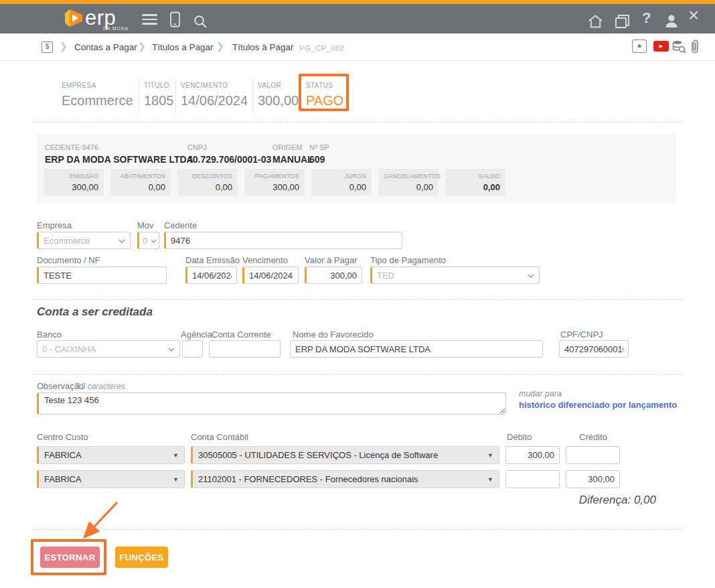  I want to click on credito-header: Crédito, so click(593, 437).